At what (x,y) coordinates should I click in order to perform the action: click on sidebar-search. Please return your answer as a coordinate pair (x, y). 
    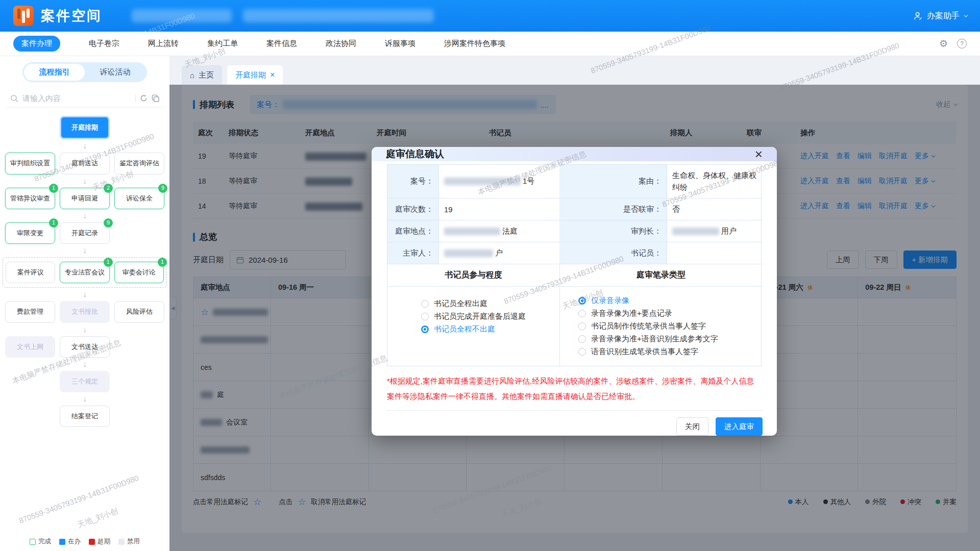
    Looking at the image, I should click on (85, 98).